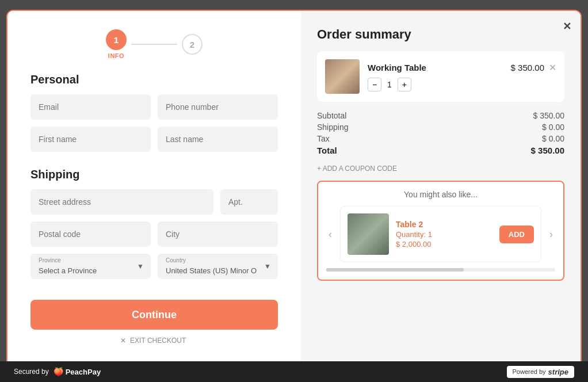 This screenshot has height=382, width=588. I want to click on step1-circle: 1, so click(116, 40).